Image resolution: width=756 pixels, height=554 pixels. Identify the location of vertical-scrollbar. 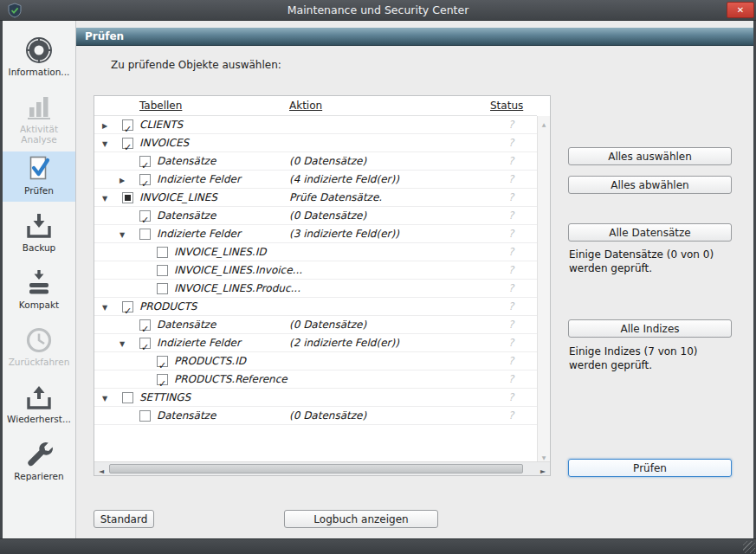
(544, 289).